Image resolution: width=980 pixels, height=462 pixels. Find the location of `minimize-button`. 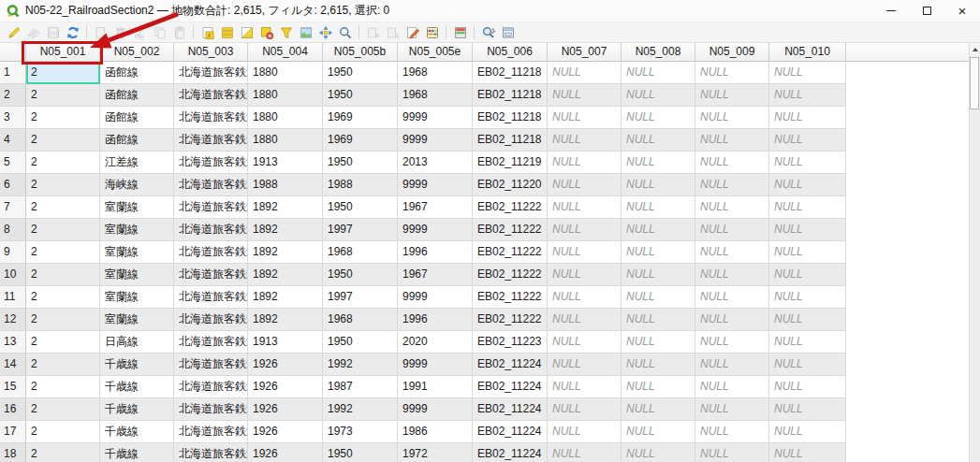

minimize-button is located at coordinates (891, 11).